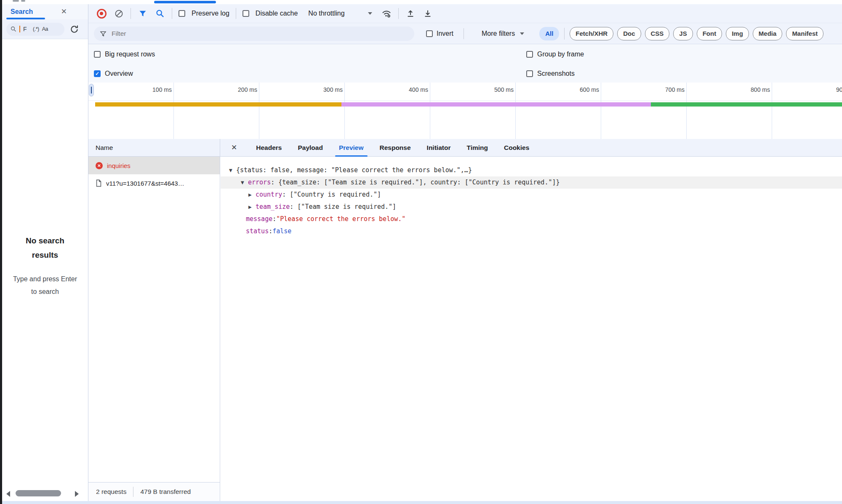 The image size is (842, 504). What do you see at coordinates (20, 29) in the screenshot?
I see `text-caret` at bounding box center [20, 29].